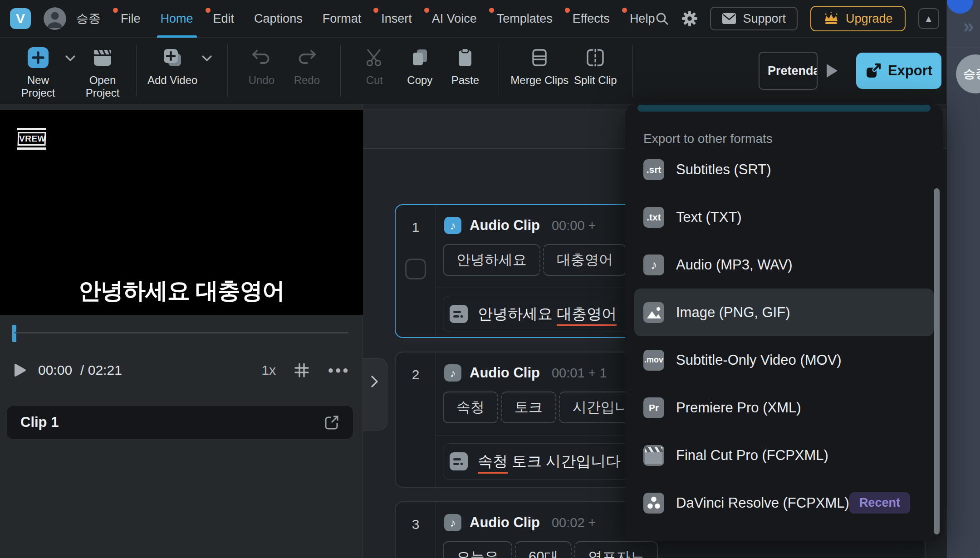 The image size is (980, 558). What do you see at coordinates (587, 316) in the screenshot?
I see `caption-misspelled-segment: 대충영어` at bounding box center [587, 316].